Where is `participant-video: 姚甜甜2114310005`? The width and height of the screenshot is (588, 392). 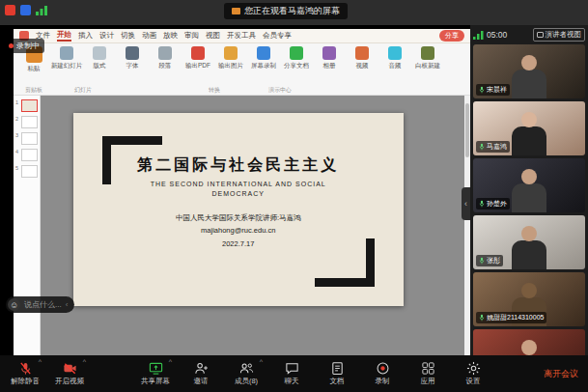 participant-video: 姚甜甜2114310005 is located at coordinates (529, 299).